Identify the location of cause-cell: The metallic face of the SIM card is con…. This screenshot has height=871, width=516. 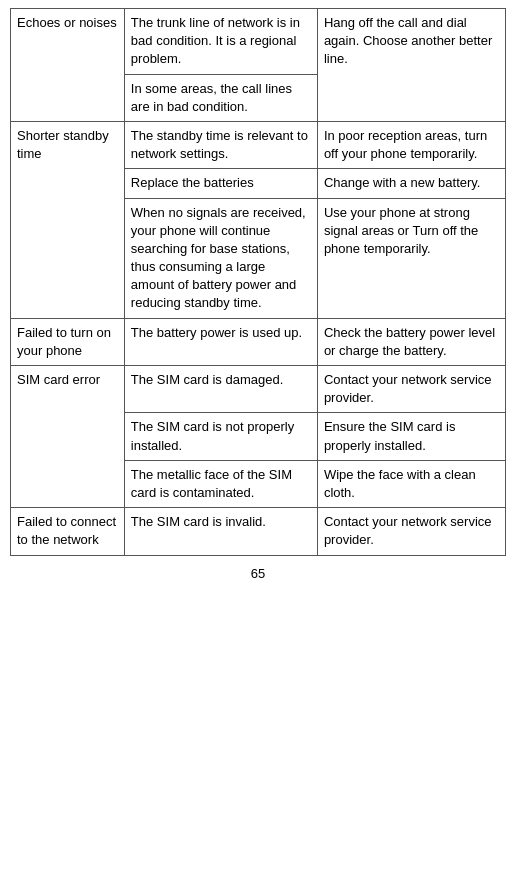
(220, 484).